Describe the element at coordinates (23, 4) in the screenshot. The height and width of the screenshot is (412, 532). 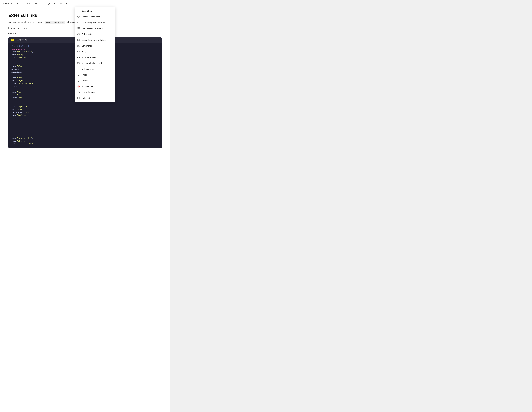
I see `italic-button: I` at that location.